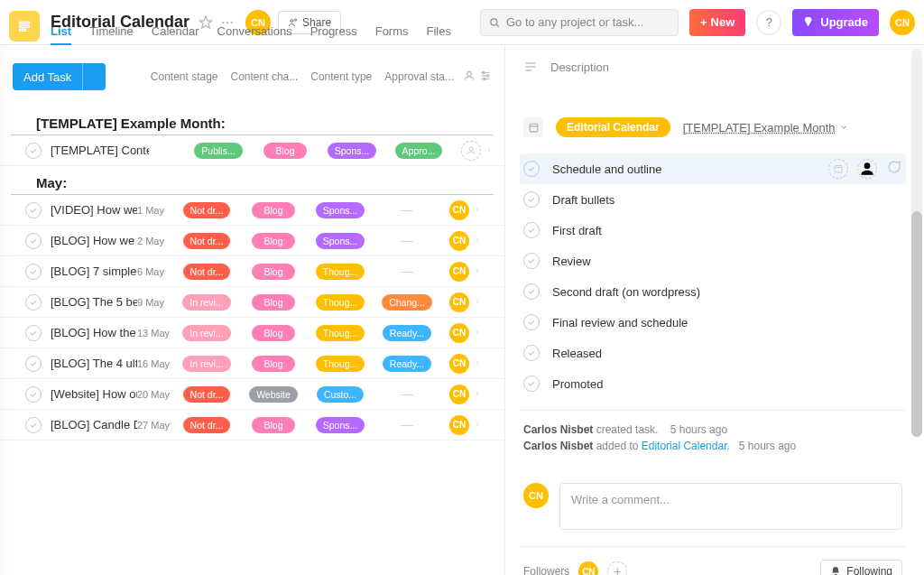  Describe the element at coordinates (713, 322) in the screenshot. I see `subtask-row: Final review and schedule` at that location.